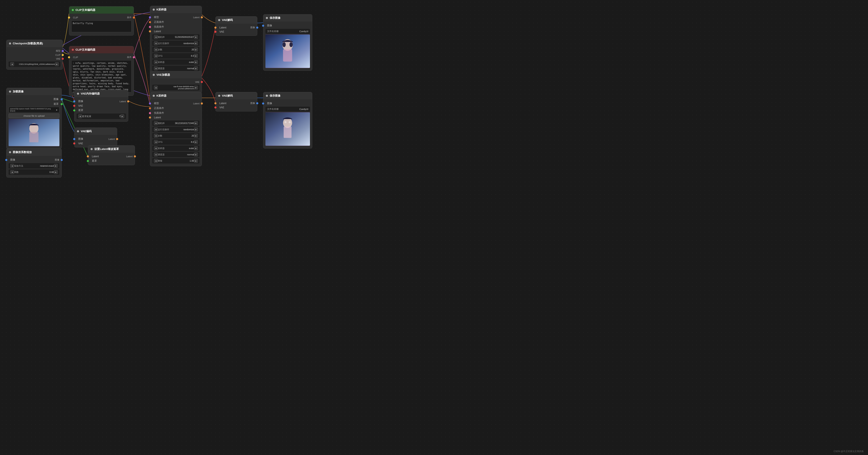 The image size is (868, 455). What do you see at coordinates (80, 117) in the screenshot?
I see `vaeinpaint-expand-prev: ◄` at bounding box center [80, 117].